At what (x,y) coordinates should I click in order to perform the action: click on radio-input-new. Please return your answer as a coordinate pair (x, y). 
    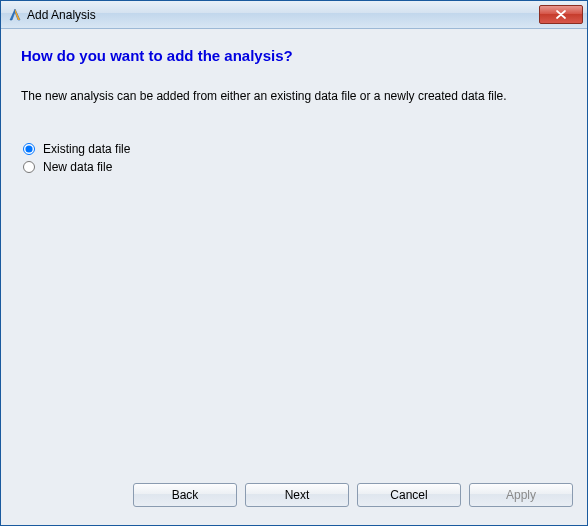
    Looking at the image, I should click on (29, 167).